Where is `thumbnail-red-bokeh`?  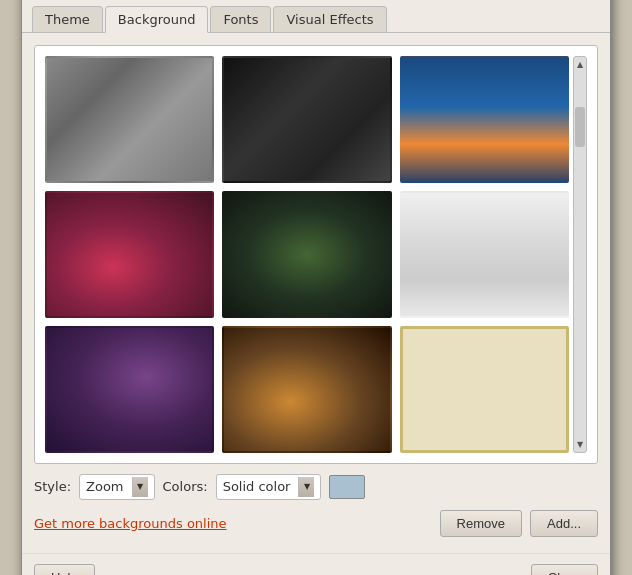 thumbnail-red-bokeh is located at coordinates (130, 254).